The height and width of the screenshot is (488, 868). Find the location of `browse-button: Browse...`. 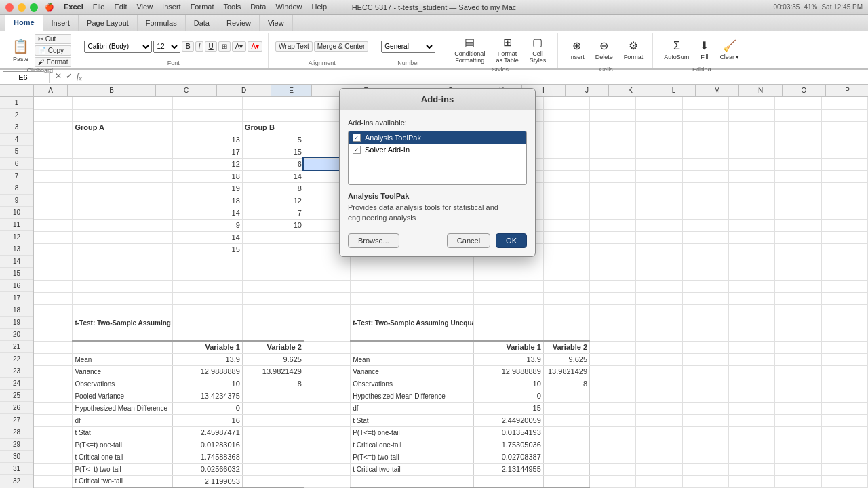

browse-button: Browse... is located at coordinates (374, 241).